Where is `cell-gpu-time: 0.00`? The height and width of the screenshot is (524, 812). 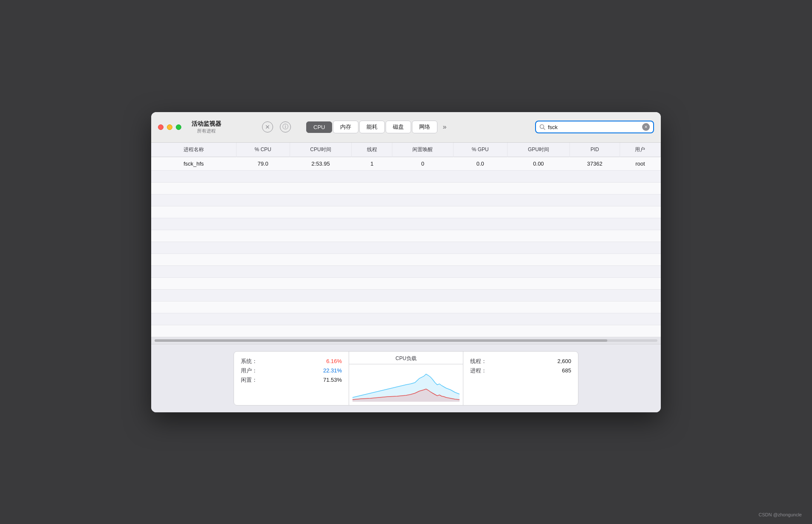 cell-gpu-time: 0.00 is located at coordinates (539, 163).